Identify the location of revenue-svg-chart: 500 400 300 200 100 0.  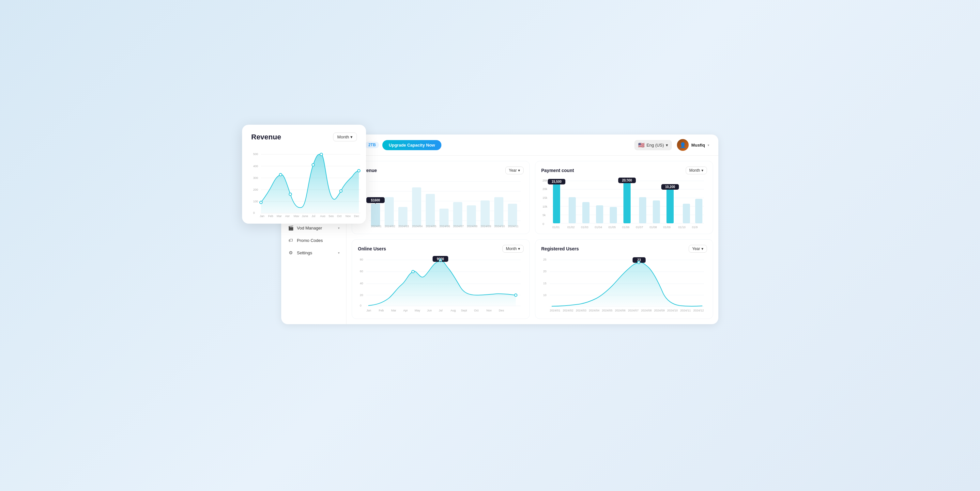
(307, 181).